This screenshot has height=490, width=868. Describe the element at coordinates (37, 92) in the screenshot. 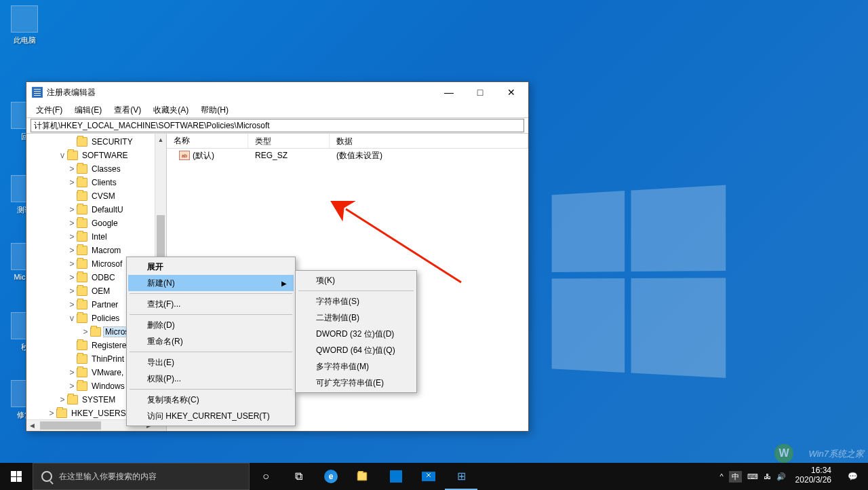

I see `regedit-icon` at that location.